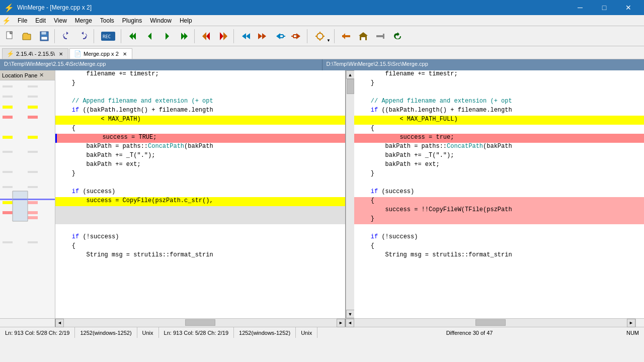 This screenshot has width=644, height=362. Describe the element at coordinates (200, 120) in the screenshot. I see `table-row: < MAX_PATH)` at that location.